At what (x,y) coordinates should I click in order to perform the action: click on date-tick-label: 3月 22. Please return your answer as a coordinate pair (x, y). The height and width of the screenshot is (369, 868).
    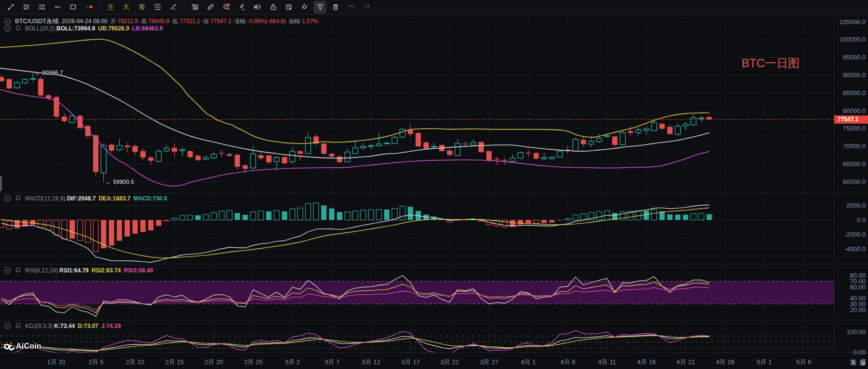
    Looking at the image, I should click on (450, 362).